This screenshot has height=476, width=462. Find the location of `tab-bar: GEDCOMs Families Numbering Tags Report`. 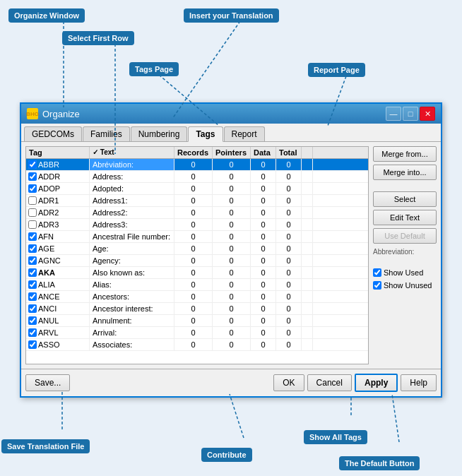

tab-bar: GEDCOMs Families Numbering Tags Report is located at coordinates (231, 133).